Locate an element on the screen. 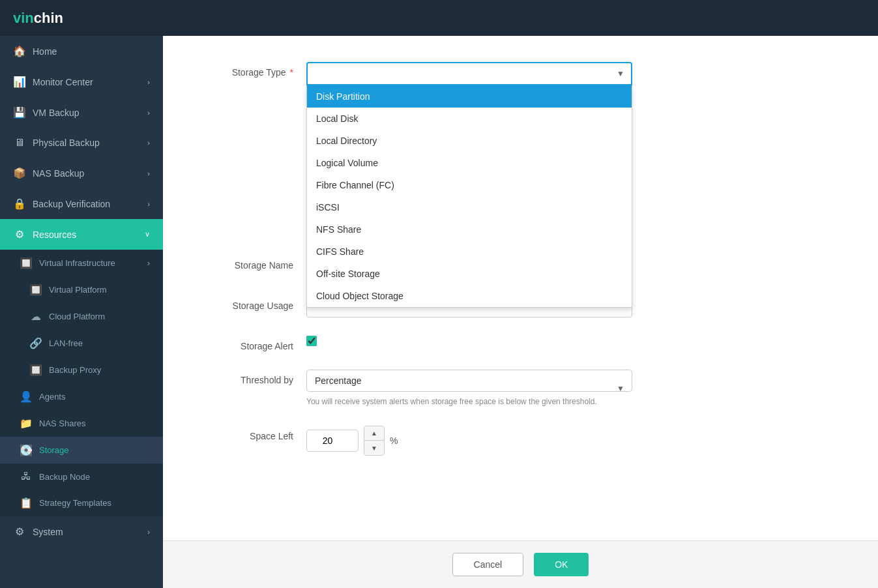 This screenshot has width=878, height=588. logo-part2: chin is located at coordinates (48, 18).